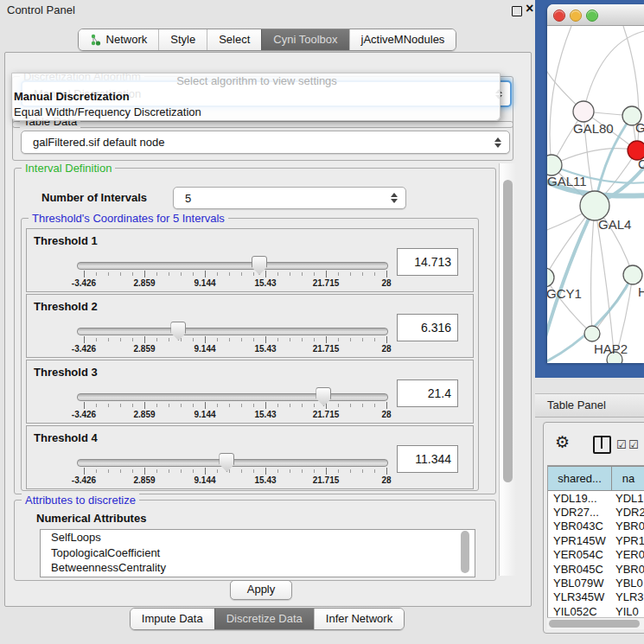  I want to click on table-cell-name: YLR3, so click(628, 596).